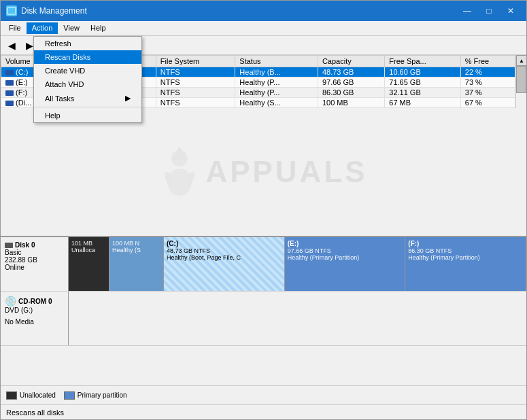 This screenshot has width=527, height=420. What do you see at coordinates (239, 11) in the screenshot?
I see `window-title: Disk Management` at bounding box center [239, 11].